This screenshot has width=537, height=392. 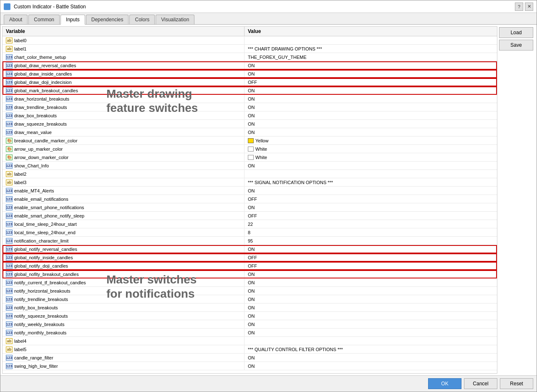 I want to click on variable-cell: 123 notify_trendline_breakouts, so click(x=124, y=299).